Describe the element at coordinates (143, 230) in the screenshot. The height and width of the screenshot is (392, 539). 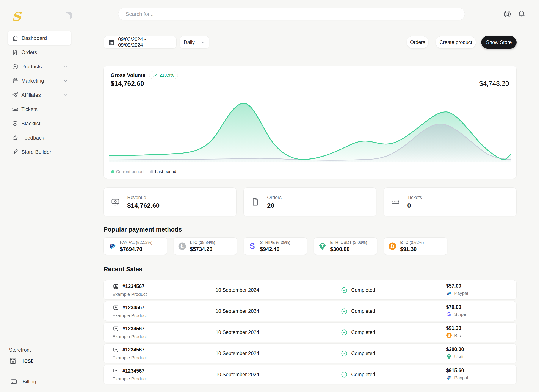
I see `payment-methods-title: Popular payment methods` at that location.